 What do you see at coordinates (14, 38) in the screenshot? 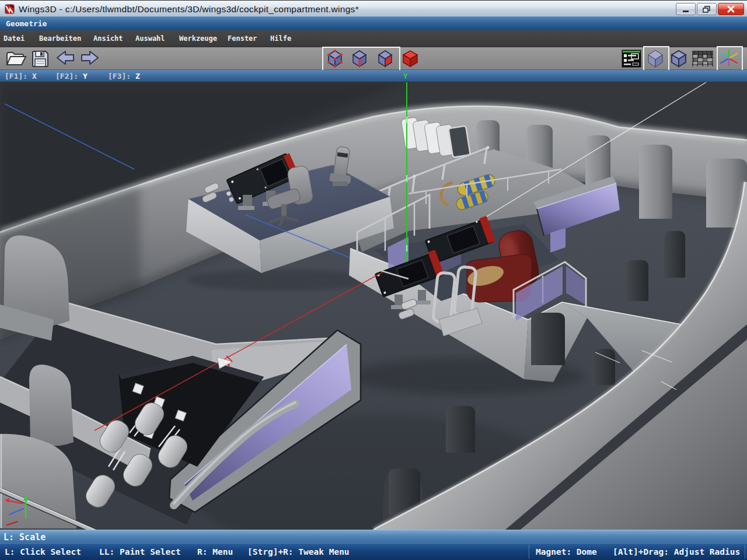
I see `menu-datei: Datei` at bounding box center [14, 38].